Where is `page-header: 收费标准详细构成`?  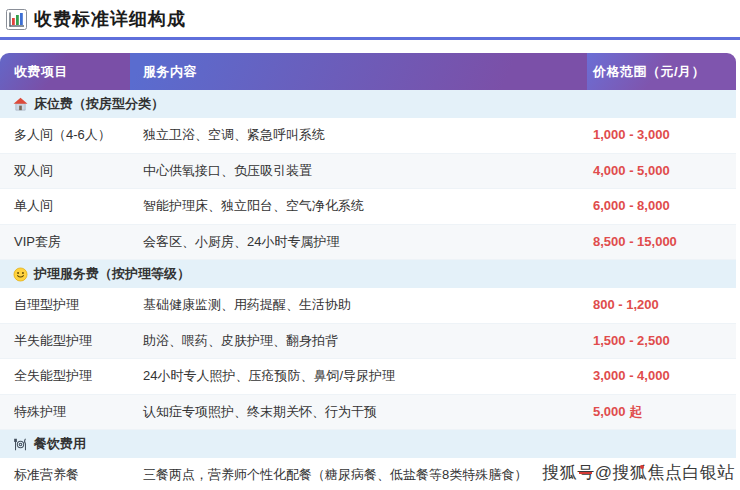
page-header: 收费标准详细构成 is located at coordinates (370, 18).